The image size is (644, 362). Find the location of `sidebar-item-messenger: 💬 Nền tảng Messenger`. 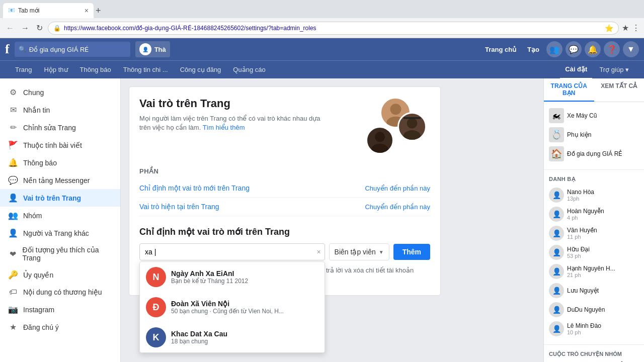

sidebar-item-messenger: 💬 Nền tảng Messenger is located at coordinates (60, 180).